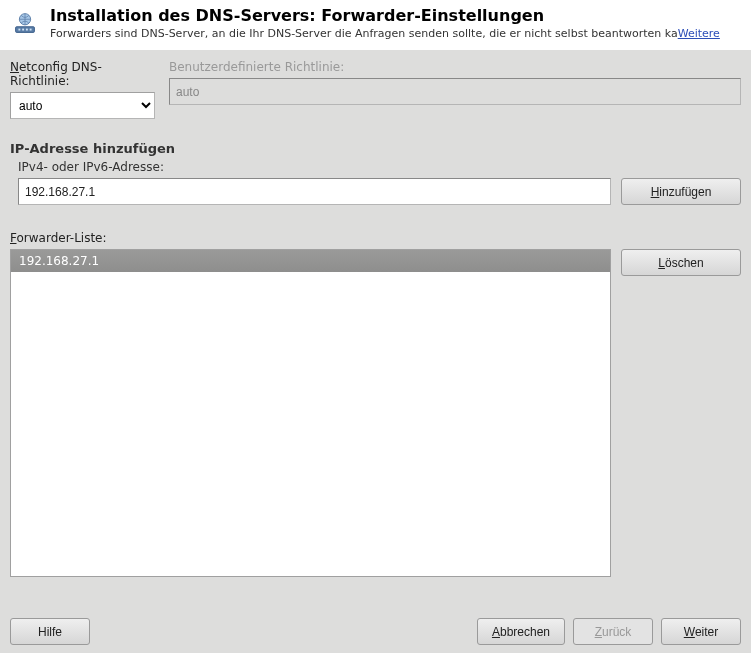  What do you see at coordinates (376, 148) in the screenshot?
I see `add-ip-section-title: IP-Adresse hinzufügen` at bounding box center [376, 148].